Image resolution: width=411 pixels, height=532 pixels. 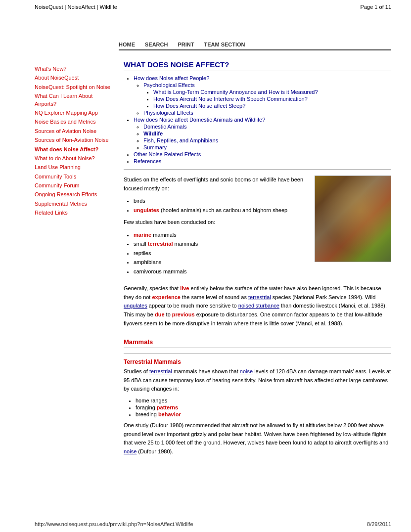 I want to click on nav-search: SEARCH, so click(x=156, y=44).